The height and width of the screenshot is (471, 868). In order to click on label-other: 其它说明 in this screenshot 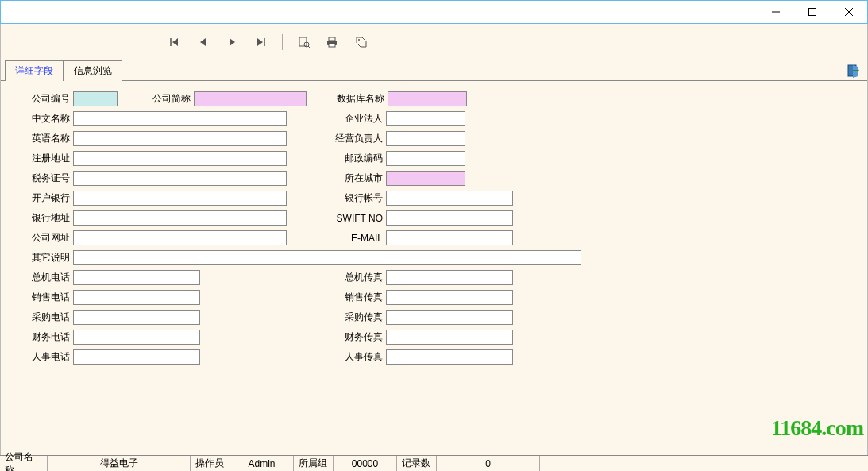, I will do `click(47, 257)`.